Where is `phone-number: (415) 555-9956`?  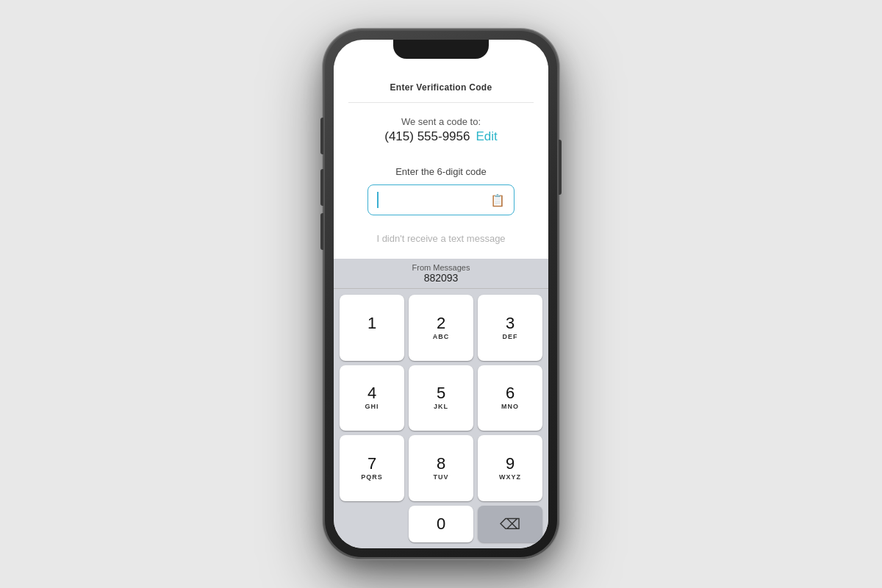
phone-number: (415) 555-9956 is located at coordinates (427, 137).